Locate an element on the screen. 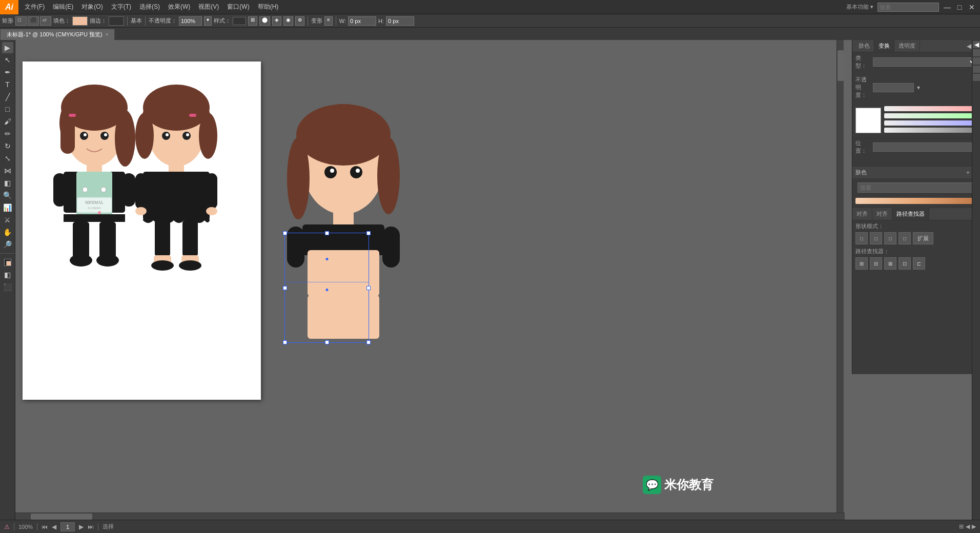  pf-btn5: ⊏ is located at coordinates (919, 263).